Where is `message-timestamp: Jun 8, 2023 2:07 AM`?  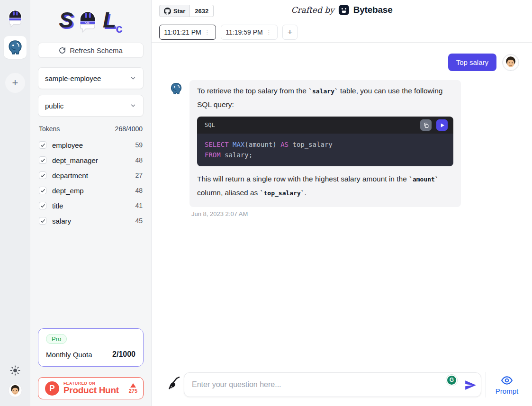 message-timestamp: Jun 8, 2023 2:07 AM is located at coordinates (362, 214).